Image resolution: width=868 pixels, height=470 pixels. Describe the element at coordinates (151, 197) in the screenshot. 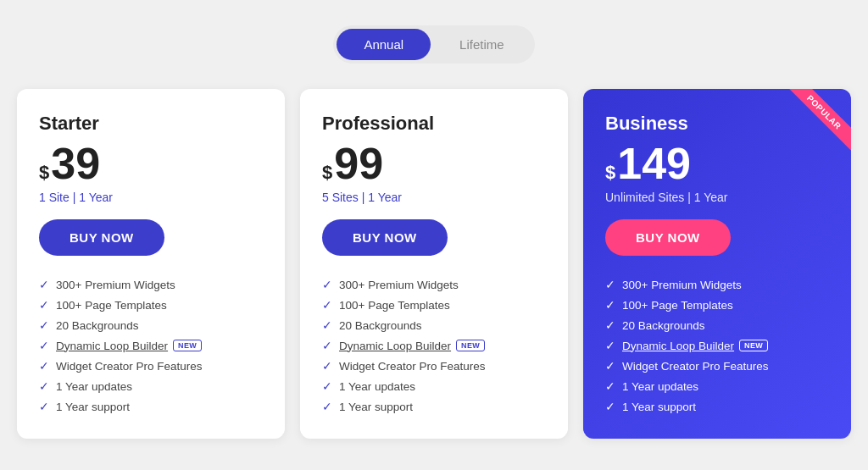

I see `site-year-starter: 1 Site | 1 Year` at that location.